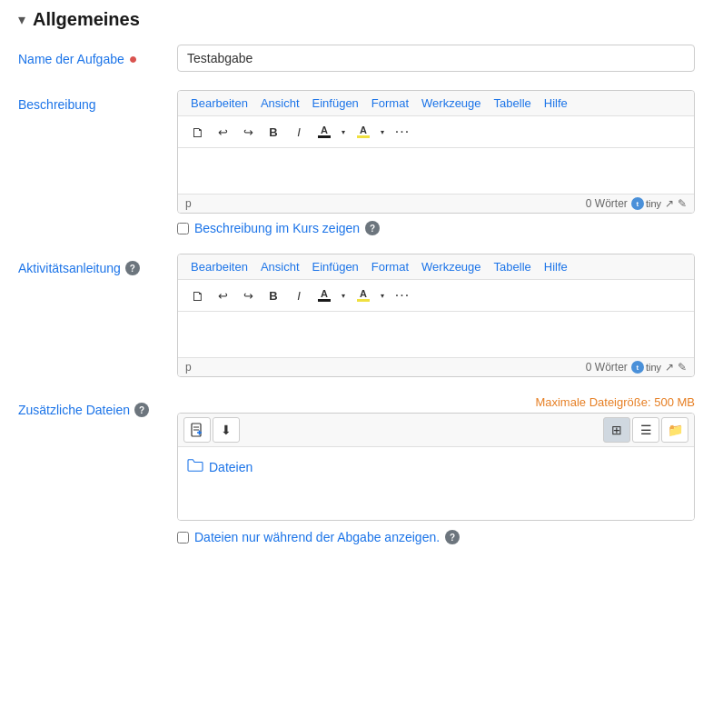 The width and height of the screenshot is (713, 728). I want to click on external-link-icon: ↗, so click(669, 204).